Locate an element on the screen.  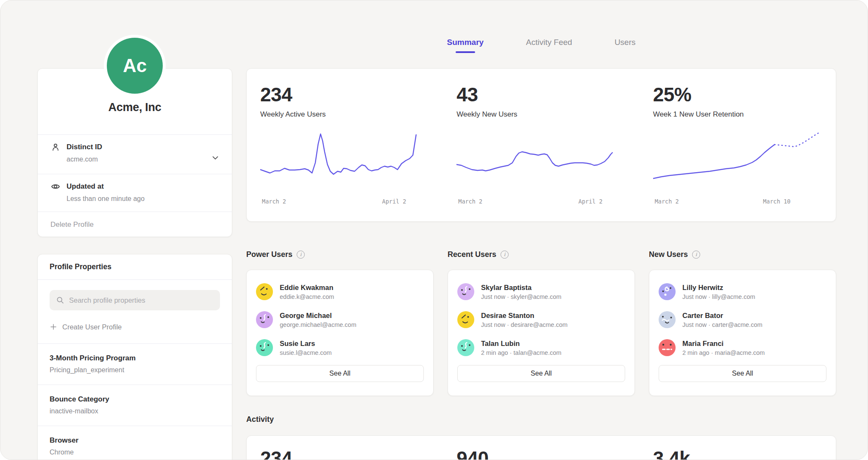
user-name: Carter Bator is located at coordinates (722, 315).